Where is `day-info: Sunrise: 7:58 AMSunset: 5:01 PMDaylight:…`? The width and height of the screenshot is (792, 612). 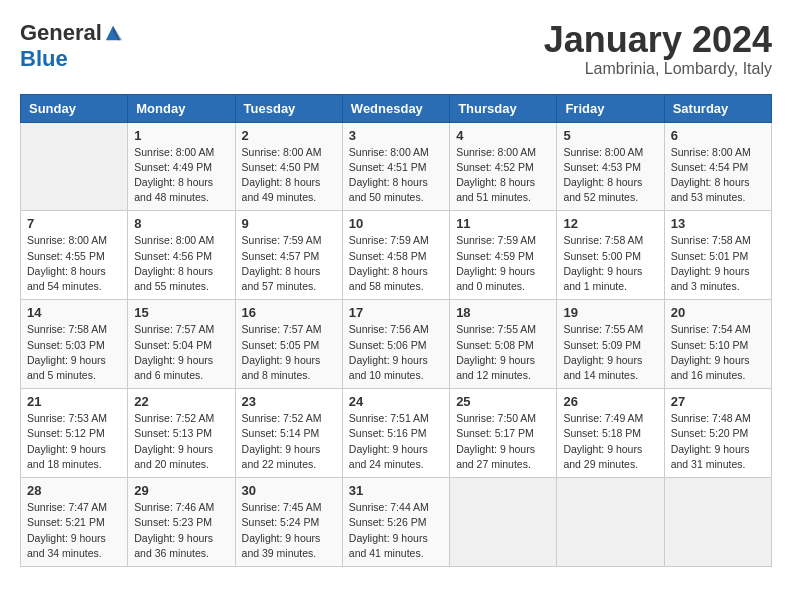 day-info: Sunrise: 7:58 AMSunset: 5:01 PMDaylight:… is located at coordinates (718, 264).